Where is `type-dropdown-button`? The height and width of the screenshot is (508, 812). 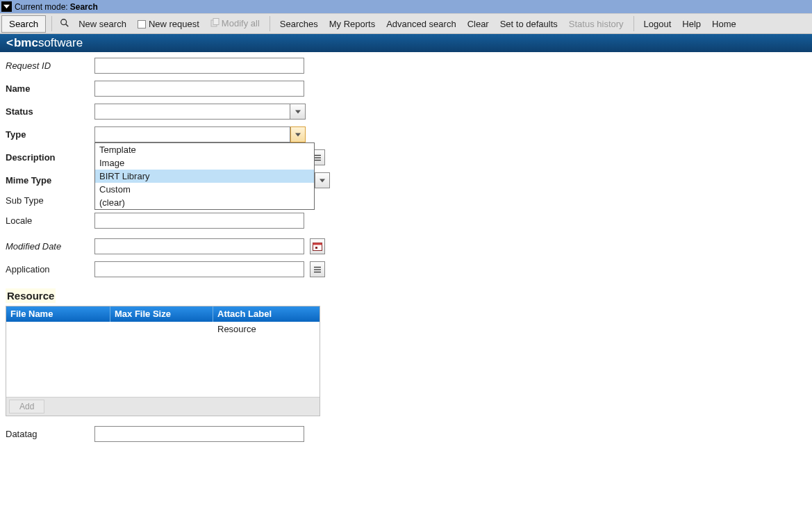
type-dropdown-button is located at coordinates (298, 135).